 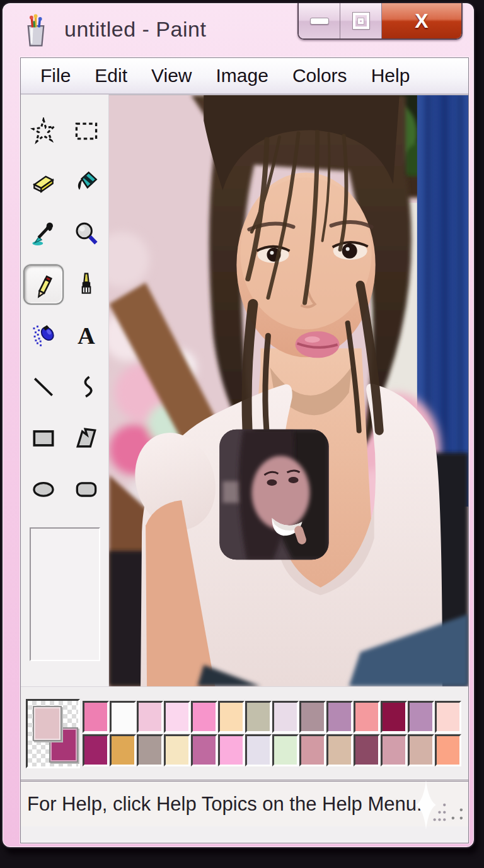 I want to click on minimize-icon, so click(x=320, y=21).